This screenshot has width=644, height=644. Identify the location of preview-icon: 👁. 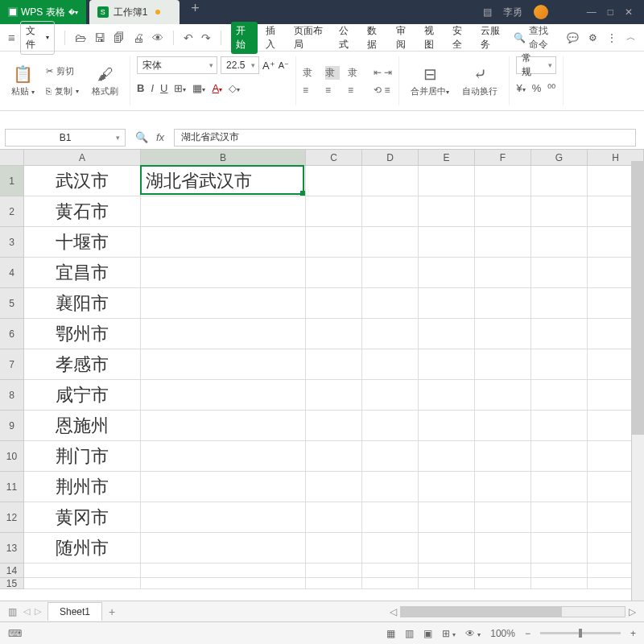
(158, 38).